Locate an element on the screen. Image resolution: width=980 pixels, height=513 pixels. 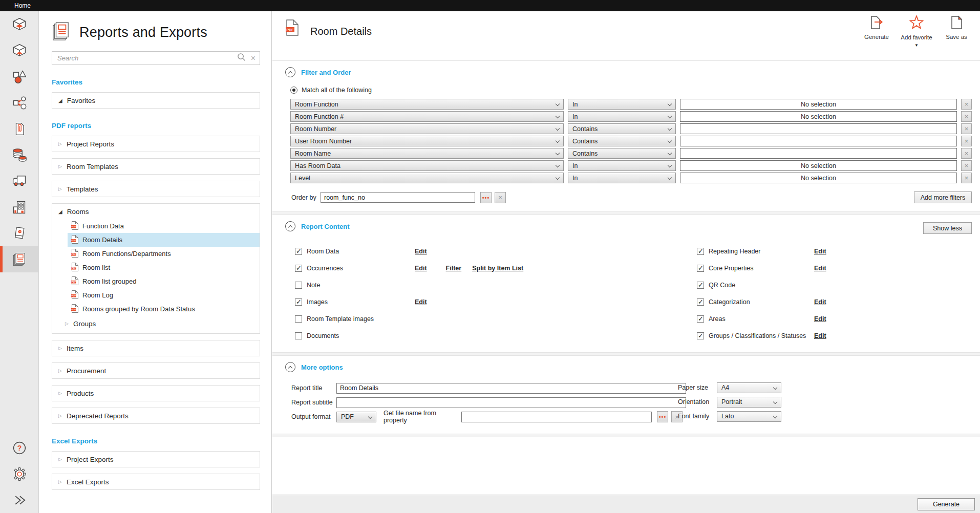
rail-items-button is located at coordinates (19, 77).